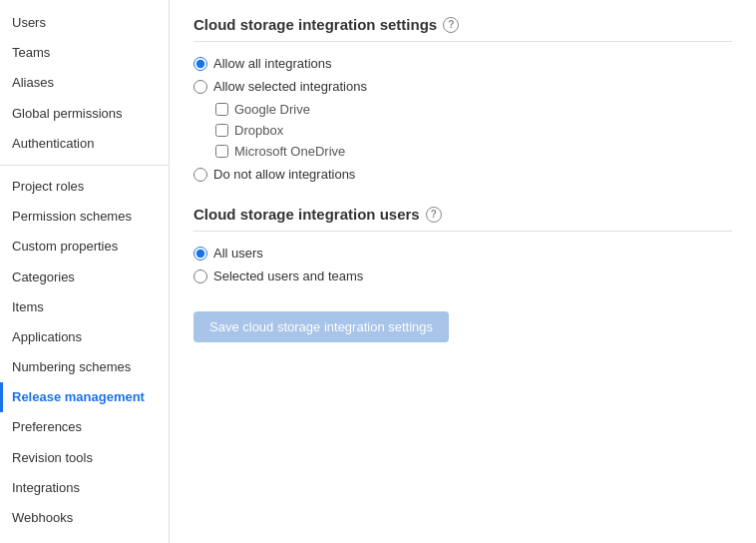 The height and width of the screenshot is (543, 756). I want to click on sidebar-item-integrations: Integrations, so click(84, 488).